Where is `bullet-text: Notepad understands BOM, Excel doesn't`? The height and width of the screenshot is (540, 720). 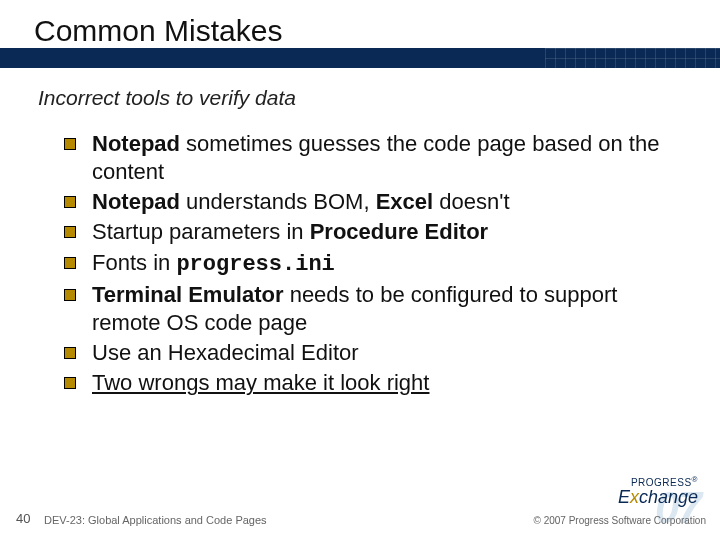
bullet-text: Notepad understands BOM, Excel doesn't is located at coordinates (301, 202).